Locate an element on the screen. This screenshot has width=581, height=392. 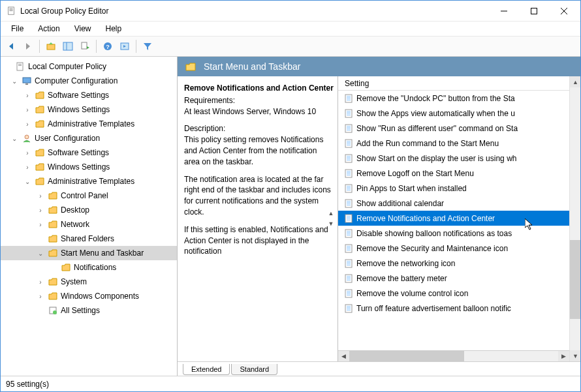
statusbar: 95 setting(s) is located at coordinates (290, 384).